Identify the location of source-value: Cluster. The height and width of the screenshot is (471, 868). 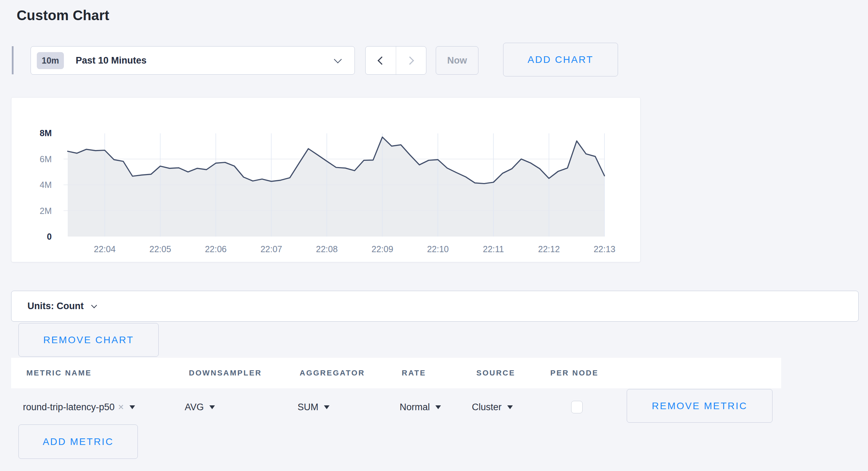
(487, 407).